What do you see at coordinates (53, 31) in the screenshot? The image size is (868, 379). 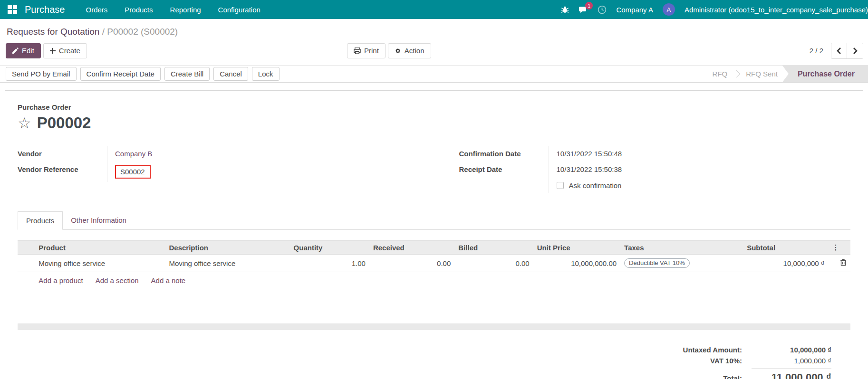 I see `breadcrumb-parent: Requests for Quotation` at bounding box center [53, 31].